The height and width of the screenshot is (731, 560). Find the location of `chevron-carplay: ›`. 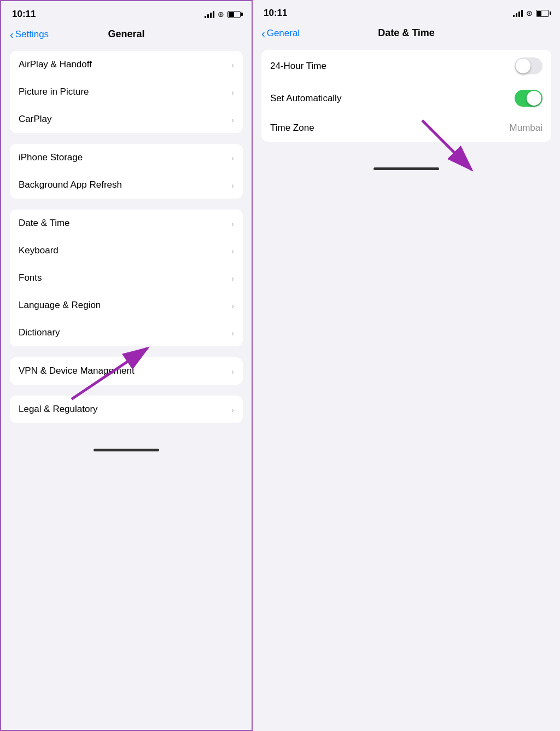

chevron-carplay: › is located at coordinates (233, 119).